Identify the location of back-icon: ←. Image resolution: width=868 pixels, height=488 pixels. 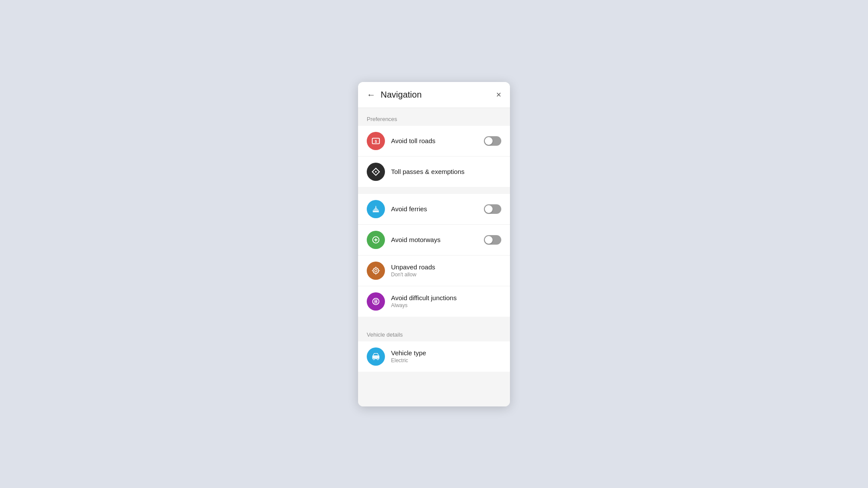
(371, 95).